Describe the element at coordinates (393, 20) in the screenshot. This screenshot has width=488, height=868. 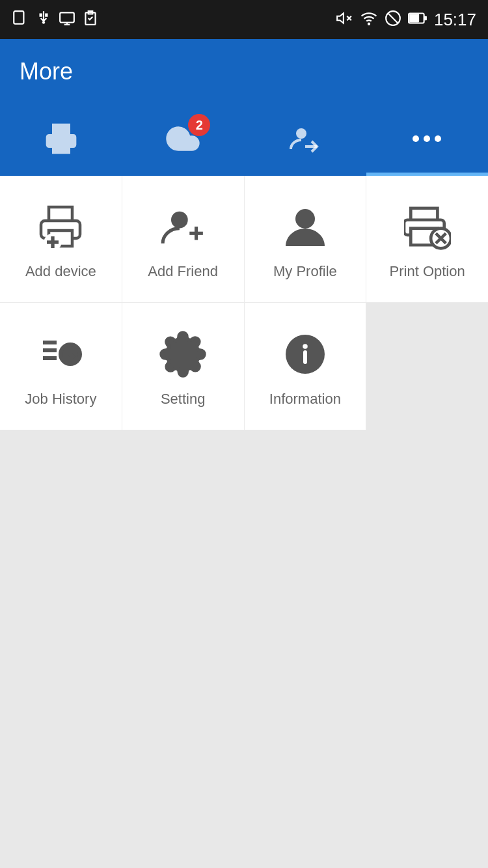
I see `block-icon` at that location.